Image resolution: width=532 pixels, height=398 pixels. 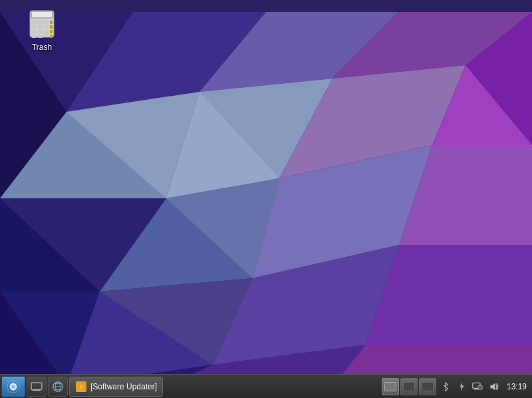 What do you see at coordinates (469, 387) in the screenshot?
I see `system-tray` at bounding box center [469, 387].